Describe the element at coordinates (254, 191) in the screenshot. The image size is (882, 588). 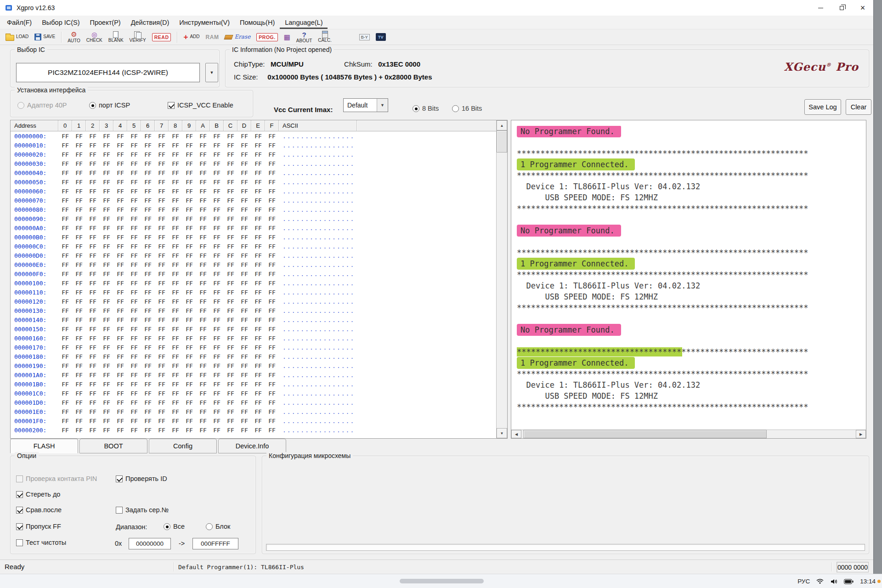
I see `hex-row: 00000060:FFFFFFFFFFFFFFFFFFFFFFFFFFFFFFF…` at that location.